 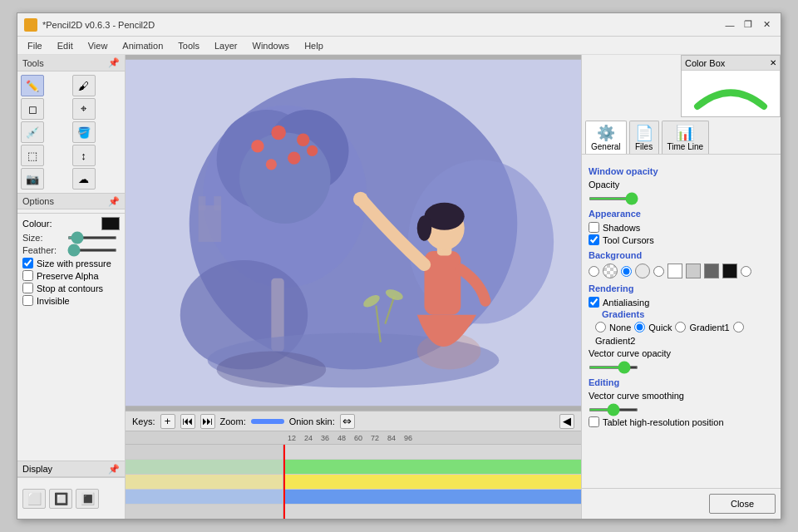 What do you see at coordinates (208, 421) in the screenshot?
I see `tl-next-key: ⏭` at bounding box center [208, 421].